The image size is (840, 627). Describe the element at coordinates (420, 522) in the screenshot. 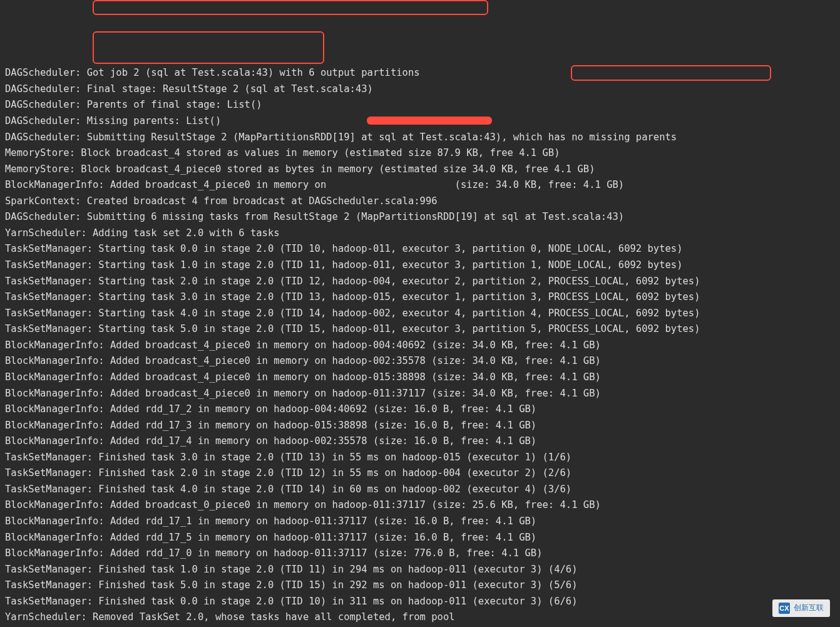

I see `log-line: BlockManagerInfo: Added rdd_17_1 in memo…` at that location.